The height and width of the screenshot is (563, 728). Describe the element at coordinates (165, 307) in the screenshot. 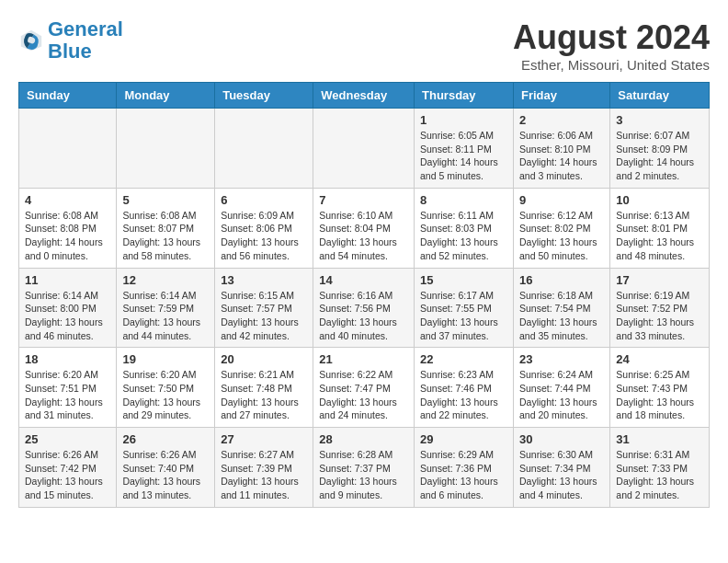

I see `day-cell: 12Sunrise: 6:14 AM Sunset: 7:59 PM Dayli…` at that location.